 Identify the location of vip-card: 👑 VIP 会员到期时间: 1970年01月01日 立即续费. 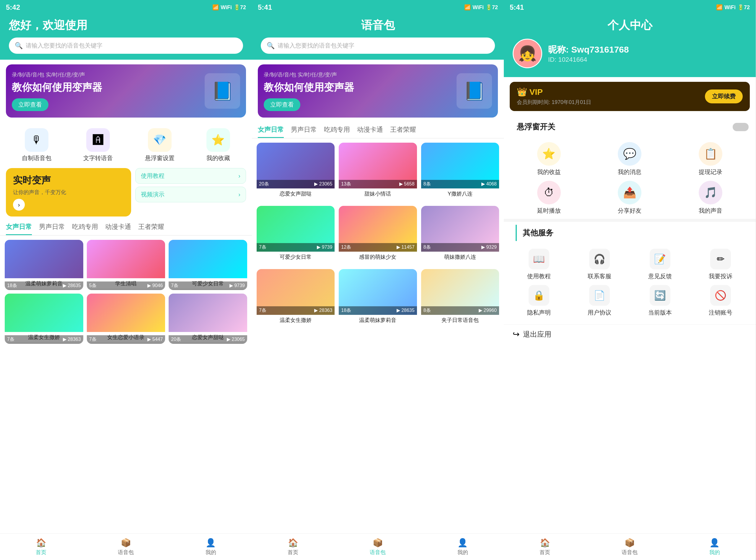
(630, 96).